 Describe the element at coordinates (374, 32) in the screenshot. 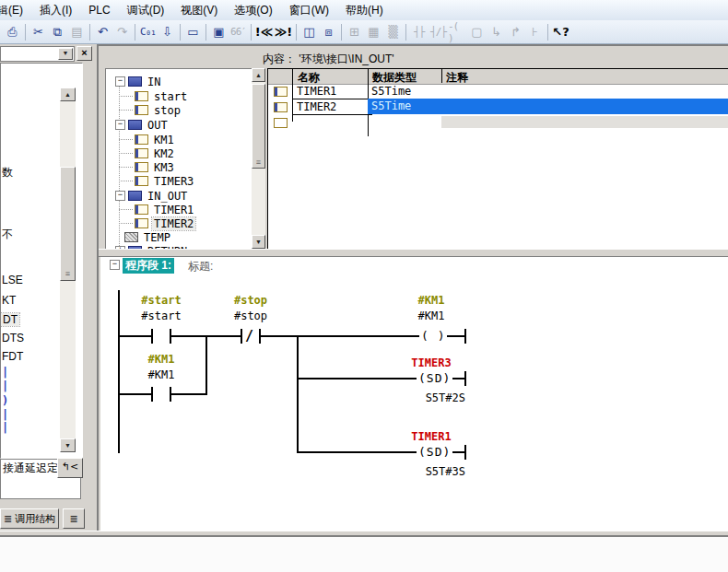

I see `program-structure-icon: ▦` at that location.